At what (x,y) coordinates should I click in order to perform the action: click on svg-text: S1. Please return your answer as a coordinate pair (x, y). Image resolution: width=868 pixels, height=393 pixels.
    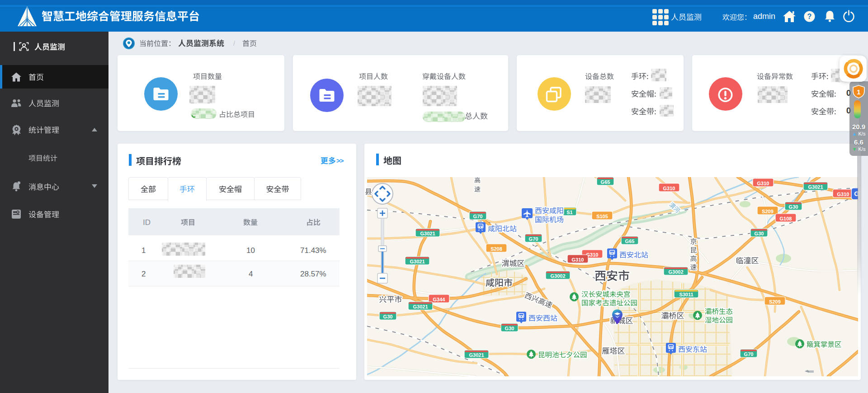
    Looking at the image, I should click on (570, 212).